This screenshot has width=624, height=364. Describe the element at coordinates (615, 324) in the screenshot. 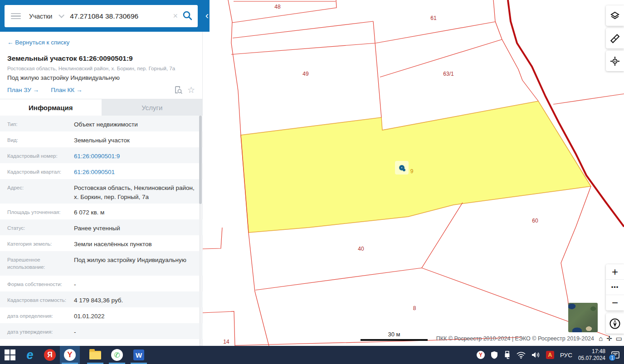

I see `compass-button` at that location.